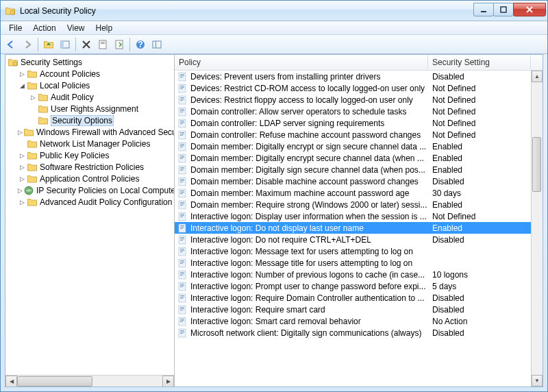 This screenshot has height=392, width=548. I want to click on forward-button, so click(27, 45).